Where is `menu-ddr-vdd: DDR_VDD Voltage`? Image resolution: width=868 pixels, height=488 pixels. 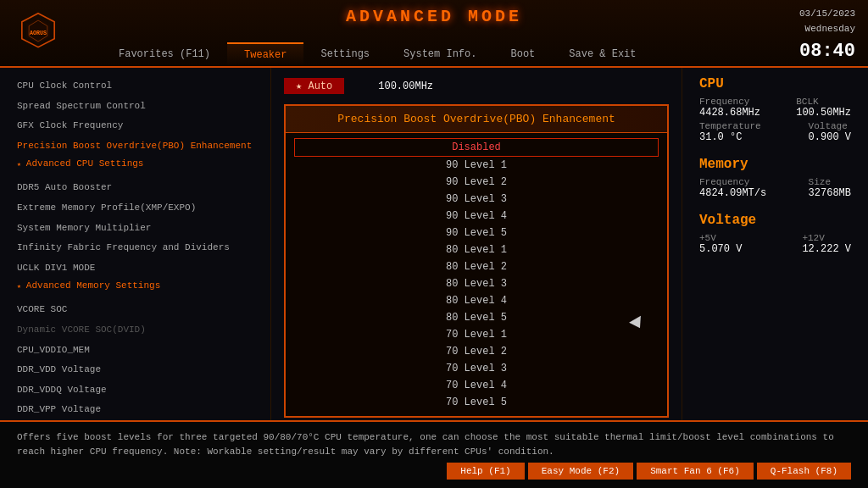
menu-ddr-vdd: DDR_VDD Voltage is located at coordinates (136, 370).